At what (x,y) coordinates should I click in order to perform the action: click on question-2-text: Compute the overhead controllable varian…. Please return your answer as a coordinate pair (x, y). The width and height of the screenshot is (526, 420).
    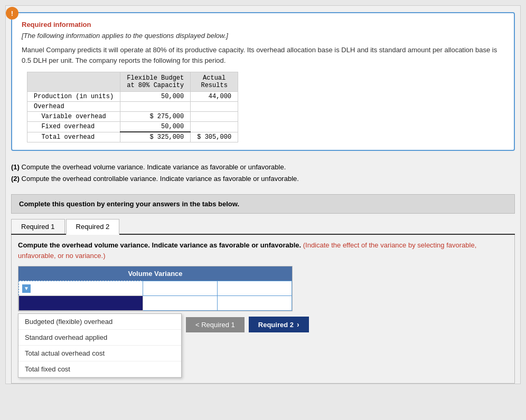
    Looking at the image, I should click on (161, 178).